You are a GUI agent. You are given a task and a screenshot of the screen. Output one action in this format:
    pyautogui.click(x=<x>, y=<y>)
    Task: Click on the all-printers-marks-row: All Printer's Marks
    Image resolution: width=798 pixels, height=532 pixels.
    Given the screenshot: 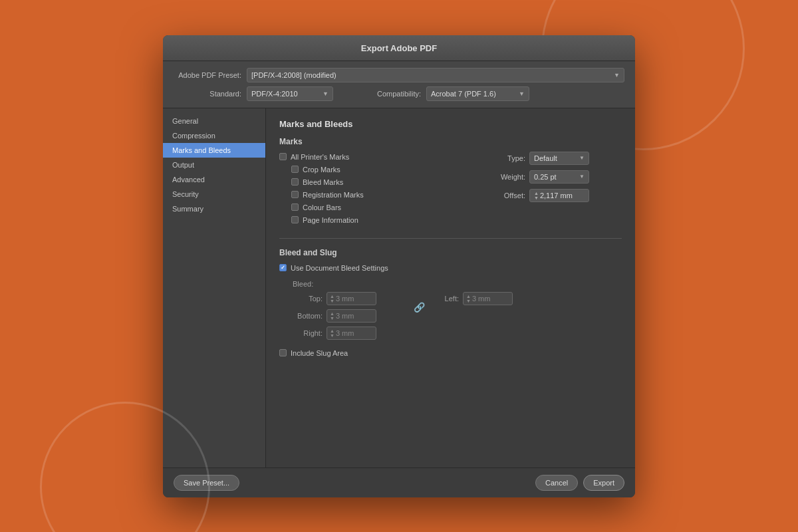 What is the action you would take?
    pyautogui.click(x=378, y=157)
    